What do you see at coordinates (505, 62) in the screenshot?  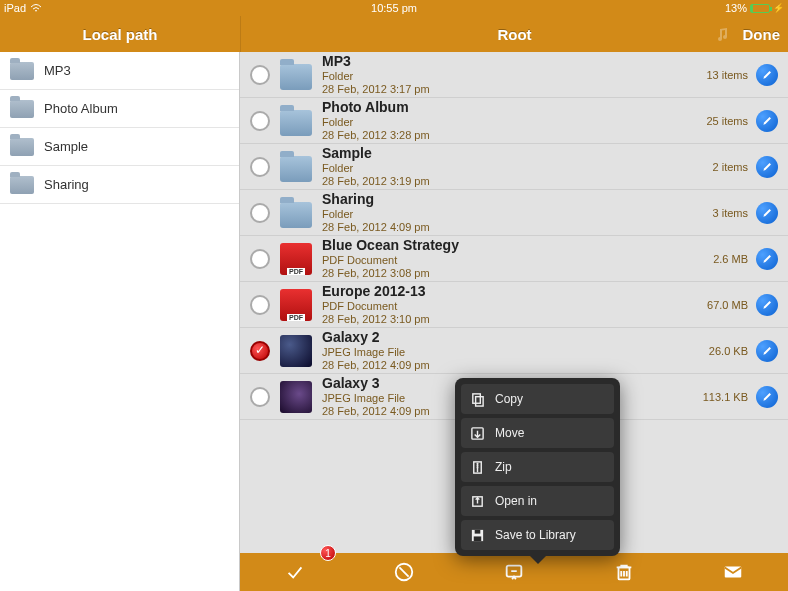 I see `file-name: MP3` at bounding box center [505, 62].